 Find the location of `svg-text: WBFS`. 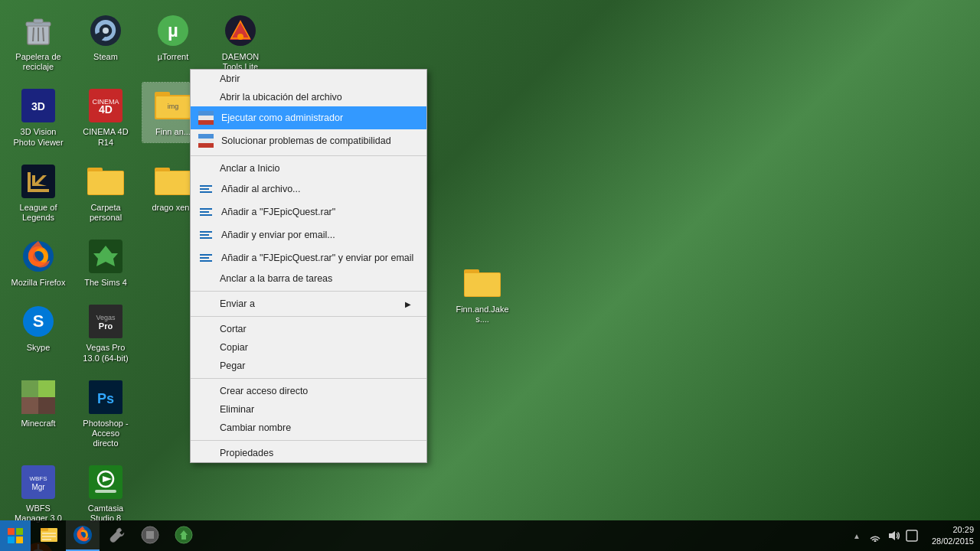

svg-text: WBFS is located at coordinates (38, 479).